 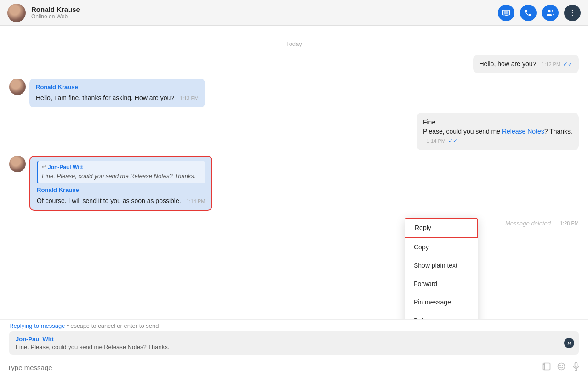 I want to click on reply-preview-text: Fine. Please, could you send me Release …, so click(x=288, y=347).